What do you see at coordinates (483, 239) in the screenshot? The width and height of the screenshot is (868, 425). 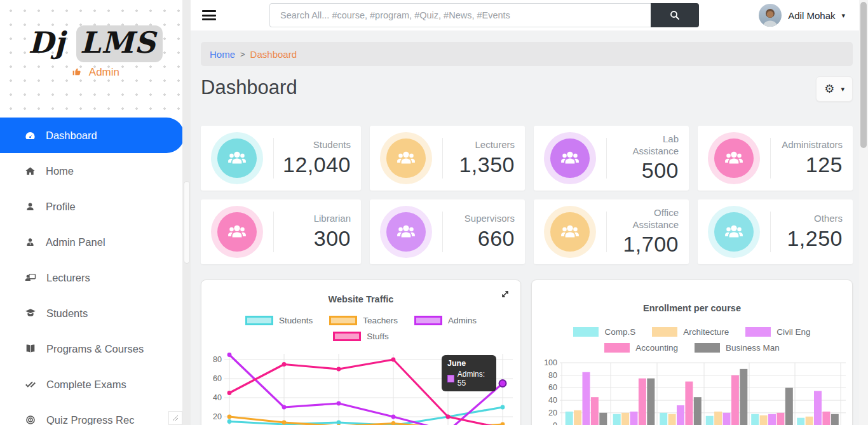 I see `stat-value: 660` at bounding box center [483, 239].